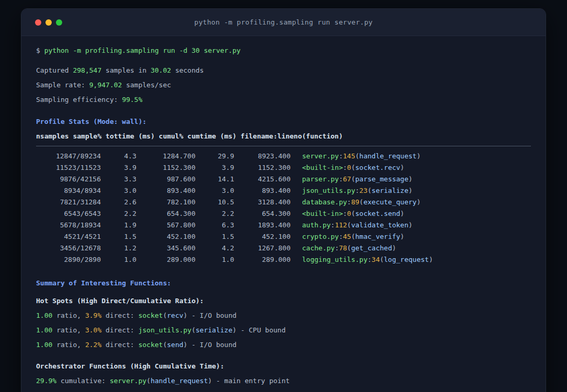 This screenshot has width=567, height=392. What do you see at coordinates (283, 316) in the screenshot?
I see `hot-spot-line: 1.00 ratio, 3.9% direct: socket(recv) - …` at bounding box center [283, 316].